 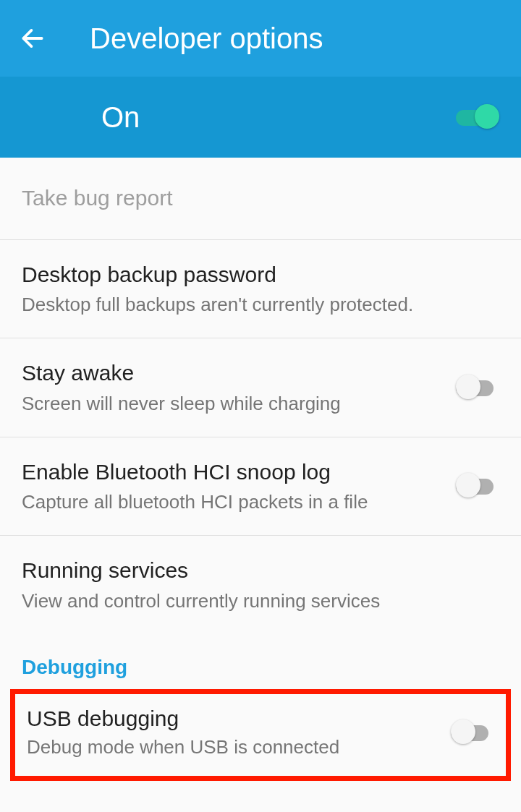 I want to click on item-title: Take bug report, so click(x=260, y=198).